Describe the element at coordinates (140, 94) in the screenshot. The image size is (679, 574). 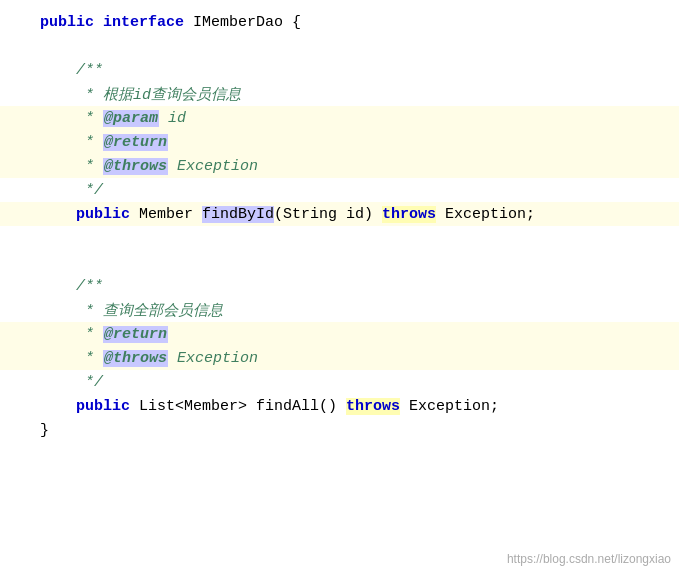
I see `comment-description: * 根据id查询会员信息` at that location.